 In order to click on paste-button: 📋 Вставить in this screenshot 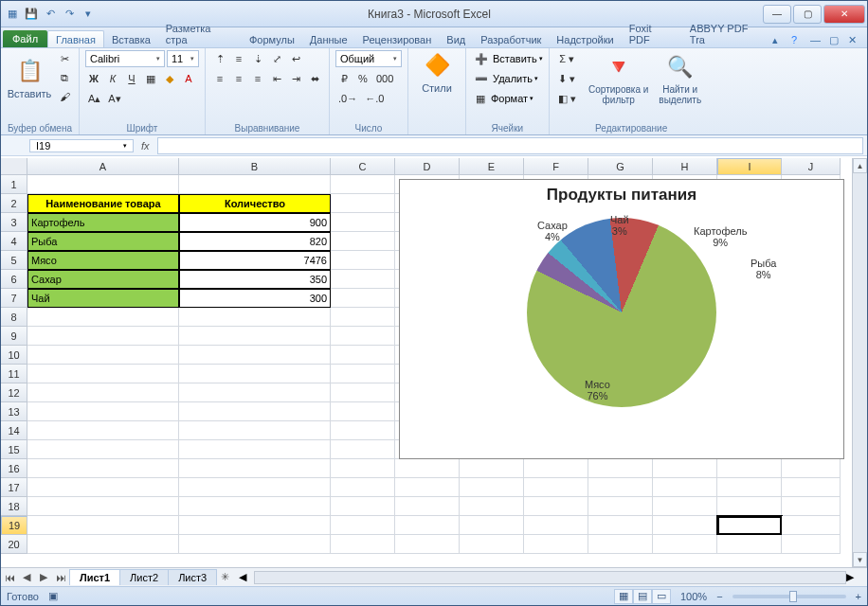, I will do `click(29, 78)`.